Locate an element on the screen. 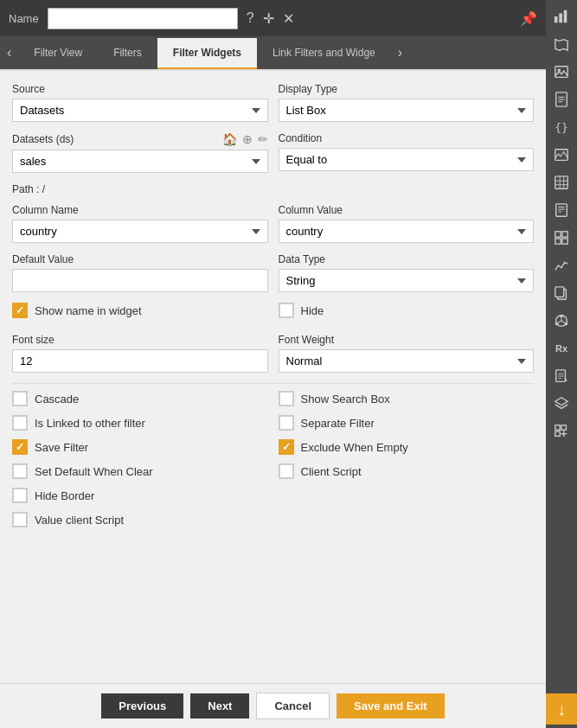 The width and height of the screenshot is (577, 728). set-default-checkbox is located at coordinates (20, 471).